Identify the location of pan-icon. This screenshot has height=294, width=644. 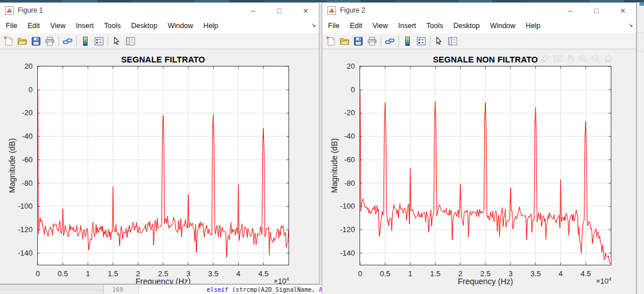
(570, 58).